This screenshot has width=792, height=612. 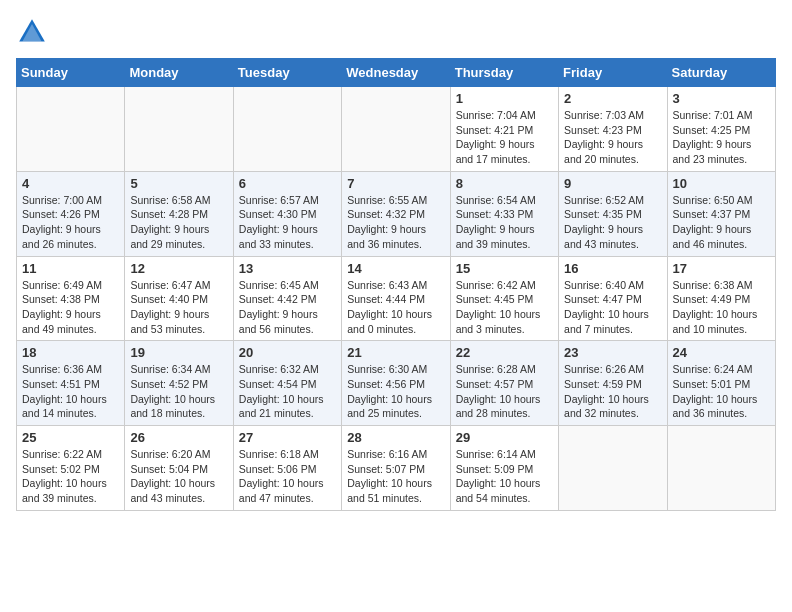 What do you see at coordinates (287, 214) in the screenshot?
I see `calendar-cell: 6Sunrise: 6:57 AM Sunset: 4:30 PM Daylig…` at bounding box center [287, 214].